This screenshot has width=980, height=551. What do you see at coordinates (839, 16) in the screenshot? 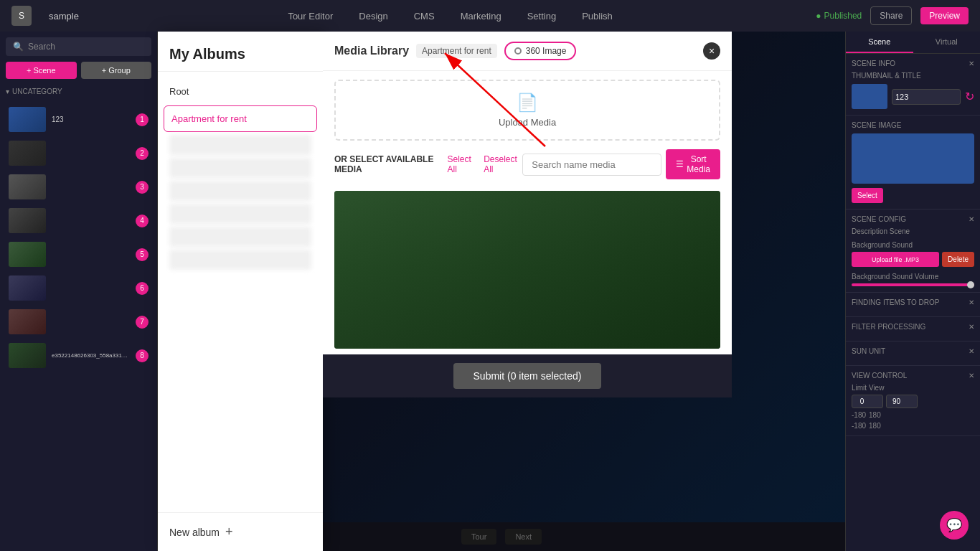
I see `published-status: ● Published` at bounding box center [839, 16].